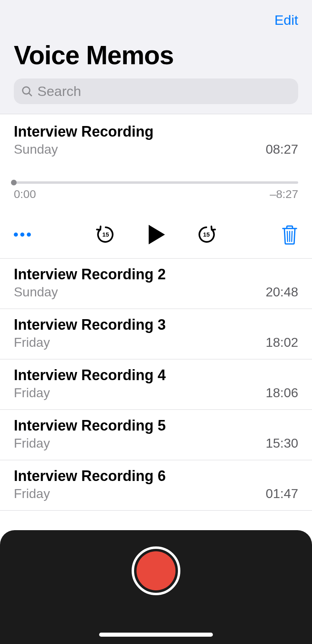 This screenshot has width=312, height=644. Describe the element at coordinates (286, 20) in the screenshot. I see `edit-button: Edit` at that location.